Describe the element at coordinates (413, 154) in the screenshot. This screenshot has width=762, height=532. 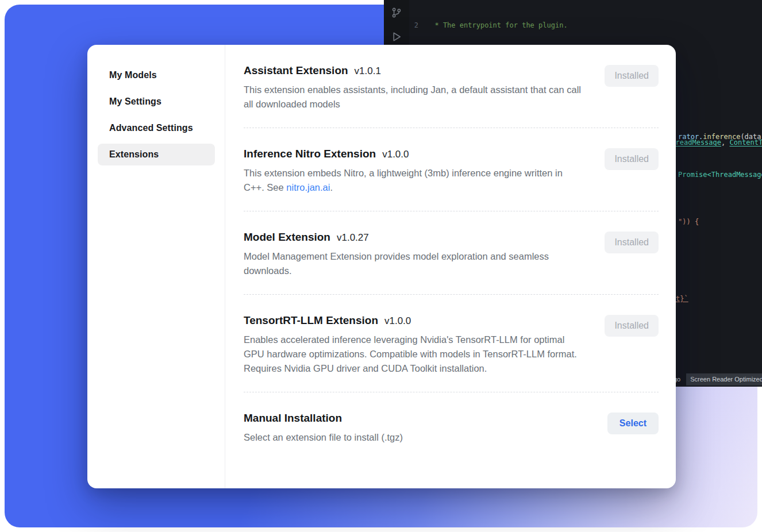
I see `extension-title-line: Inference Nitro Extension v1.0.0` at that location.